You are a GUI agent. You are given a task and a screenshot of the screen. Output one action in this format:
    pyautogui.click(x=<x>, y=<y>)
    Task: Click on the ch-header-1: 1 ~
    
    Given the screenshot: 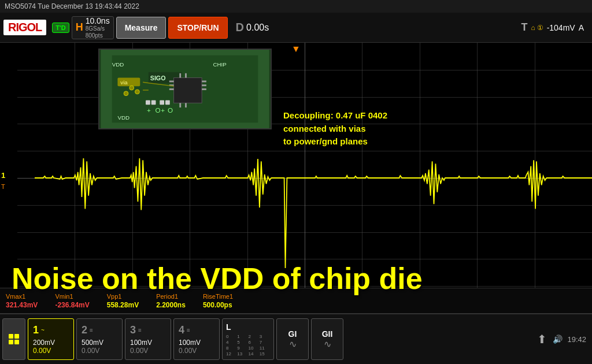 What is the action you would take?
    pyautogui.click(x=51, y=330)
    